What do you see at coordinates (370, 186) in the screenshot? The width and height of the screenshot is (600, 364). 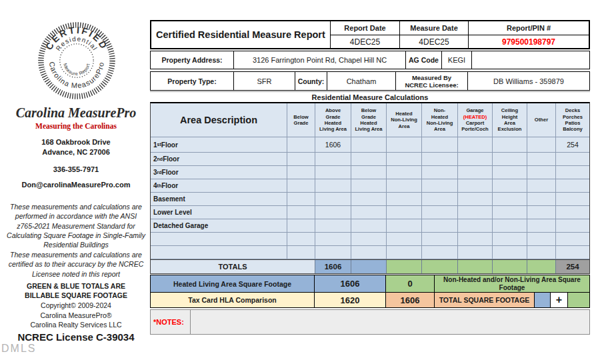 I see `table-row: 4th Floor` at bounding box center [370, 186].